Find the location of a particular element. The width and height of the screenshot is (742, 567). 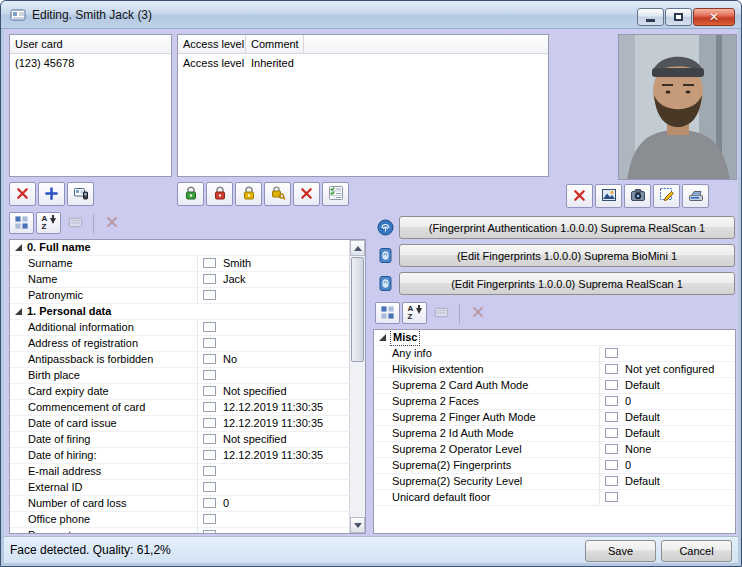

user-card-column-header: User card is located at coordinates (90, 44).